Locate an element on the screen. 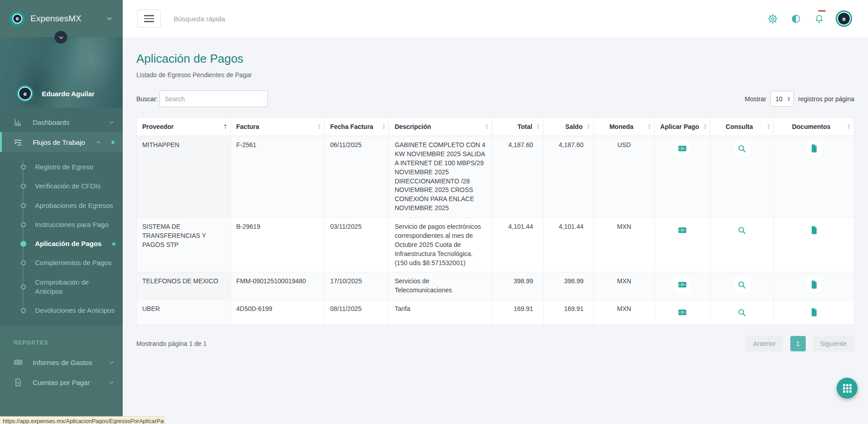 The width and height of the screenshot is (868, 424). cell-factura: F-2561 is located at coordinates (277, 177).